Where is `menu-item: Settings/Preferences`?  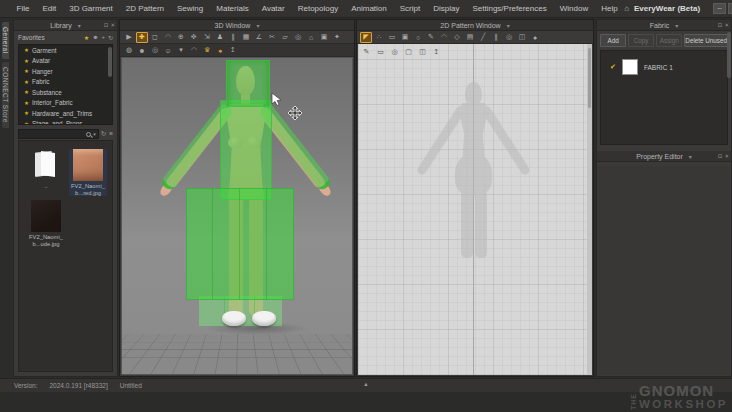
menu-item: Settings/Preferences is located at coordinates (510, 9).